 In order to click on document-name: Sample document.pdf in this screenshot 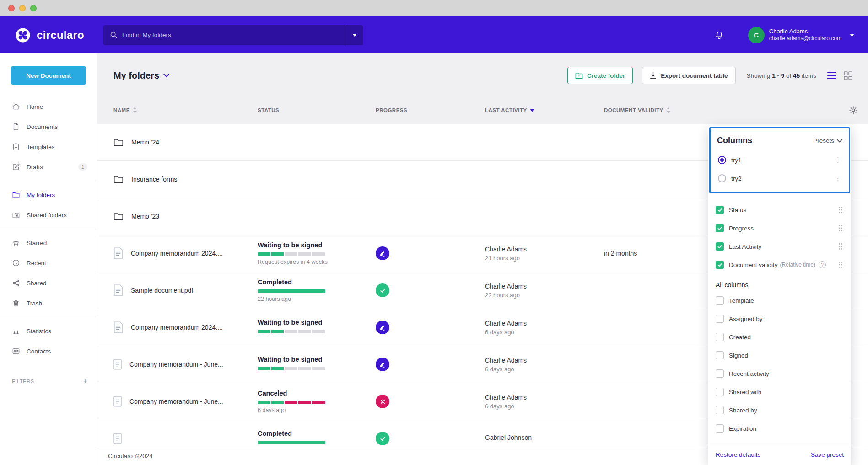, I will do `click(162, 290)`.